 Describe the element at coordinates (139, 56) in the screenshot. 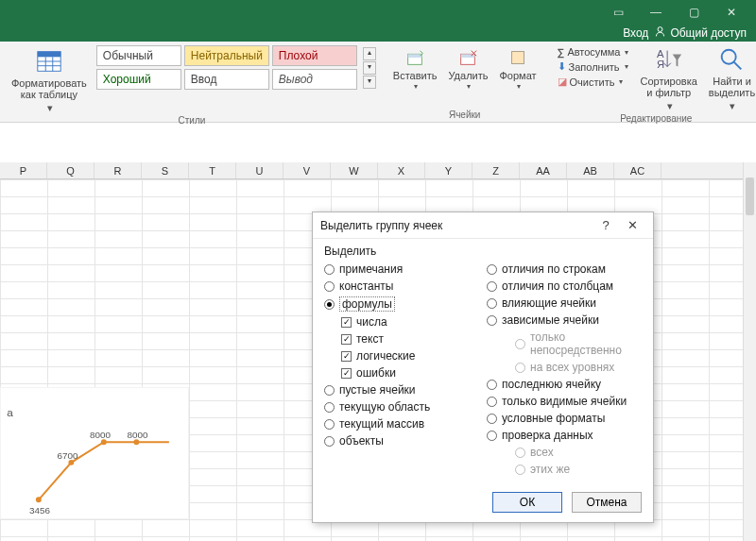

I see `style-normal: Обычный` at that location.